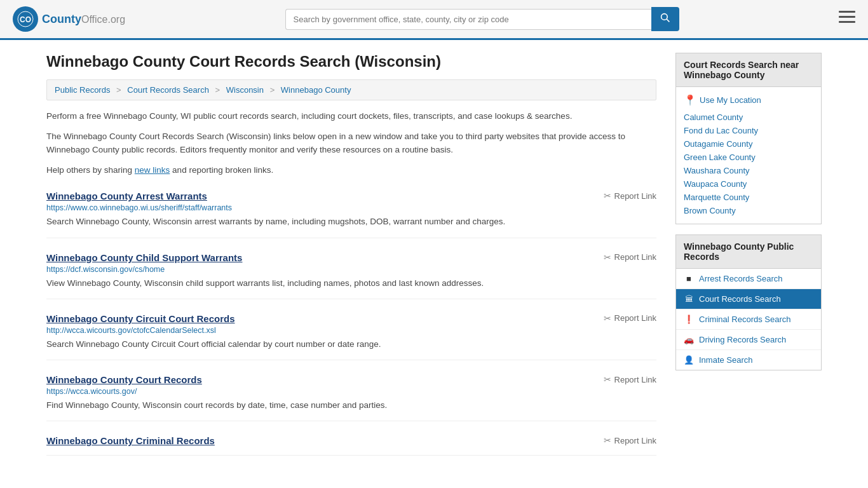  What do you see at coordinates (749, 155) in the screenshot?
I see `sidebar-nearby-links: 📍 Use My Location Calumet County Fond du…` at bounding box center [749, 155].